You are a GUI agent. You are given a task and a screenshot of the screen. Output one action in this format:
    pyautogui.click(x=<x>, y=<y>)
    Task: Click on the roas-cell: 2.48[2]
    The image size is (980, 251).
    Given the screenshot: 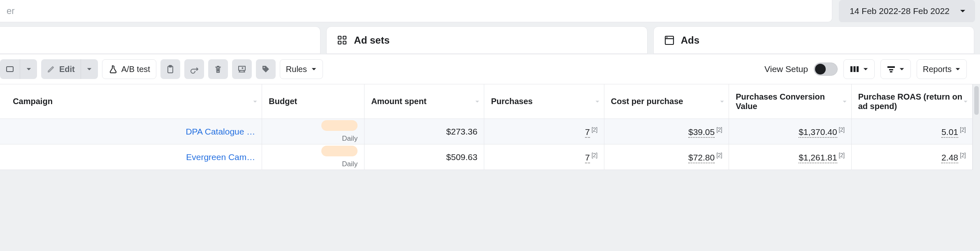 What is the action you would take?
    pyautogui.click(x=912, y=157)
    